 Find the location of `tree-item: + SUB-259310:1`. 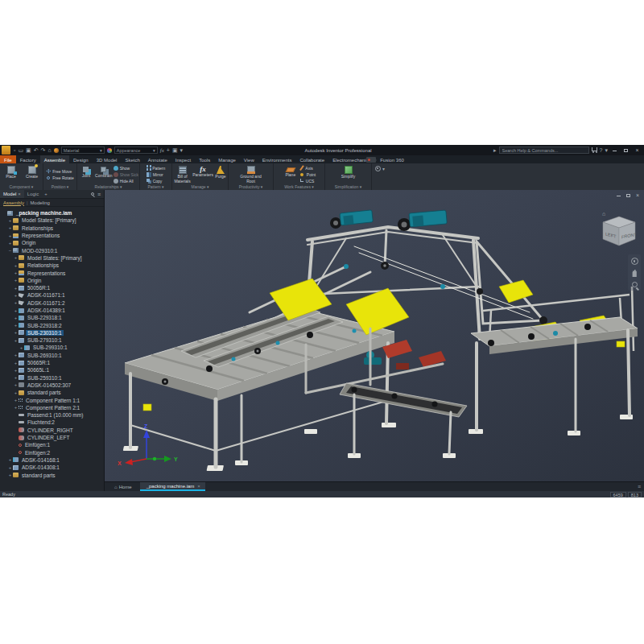

tree-item: + SUB-259310:1 is located at coordinates (52, 378).